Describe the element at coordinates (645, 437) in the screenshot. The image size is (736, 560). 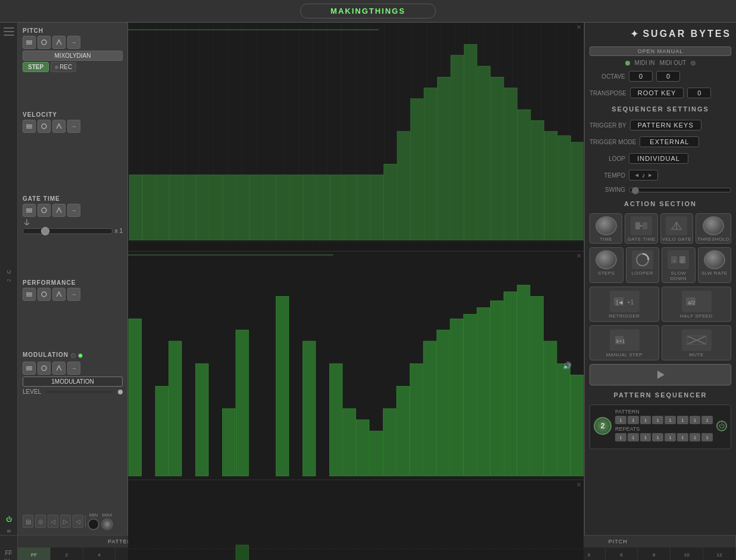
I see `rc-3: 1` at that location.